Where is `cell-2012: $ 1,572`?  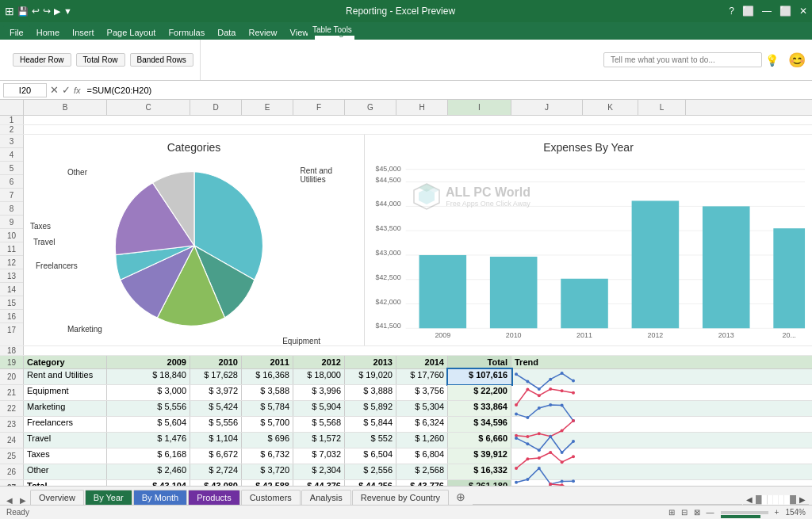 cell-2012: $ 1,572 is located at coordinates (319, 441).